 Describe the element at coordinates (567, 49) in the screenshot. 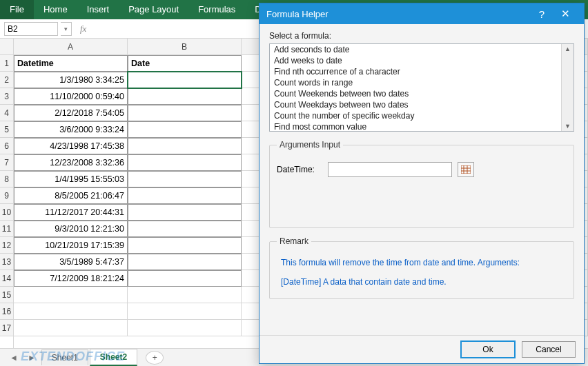

I see `scroll-up-icon: ▲` at that location.